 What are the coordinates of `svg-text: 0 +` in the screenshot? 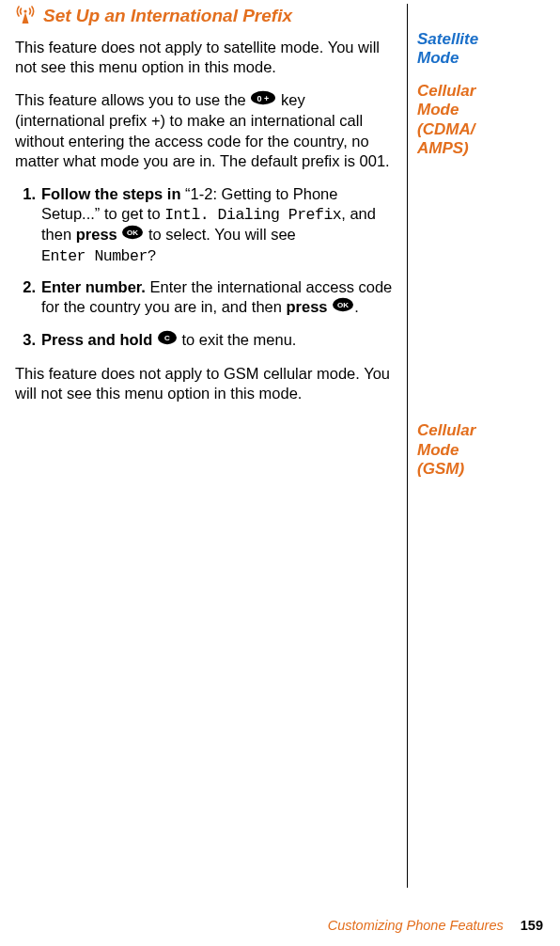 It's located at (263, 99).